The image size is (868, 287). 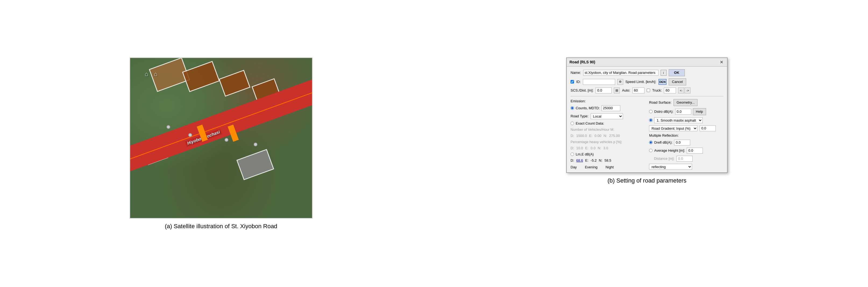 What do you see at coordinates (611, 108) in the screenshot?
I see `counts-mdtd-input` at bounding box center [611, 108].